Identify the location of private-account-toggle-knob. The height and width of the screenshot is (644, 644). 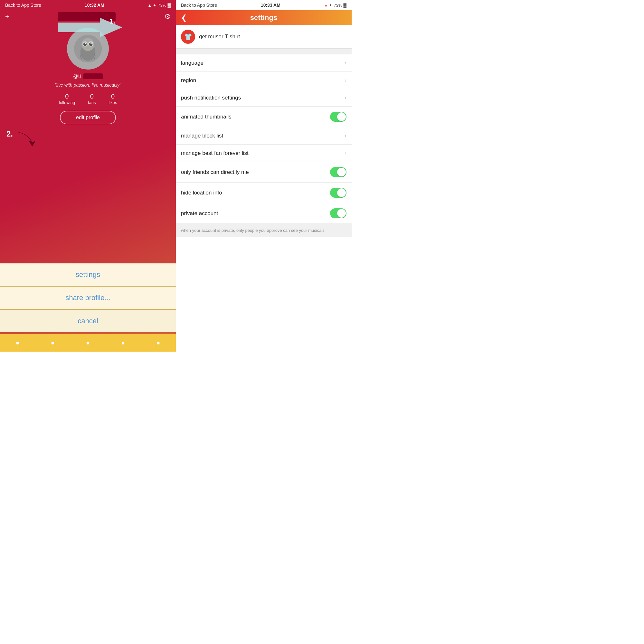
(341, 213).